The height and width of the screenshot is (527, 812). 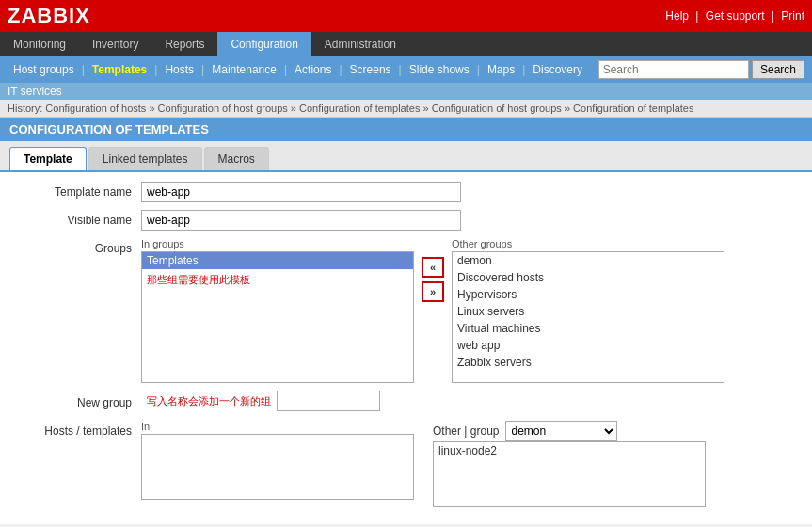 I want to click on other-groups-label: Other groups, so click(x=588, y=244).